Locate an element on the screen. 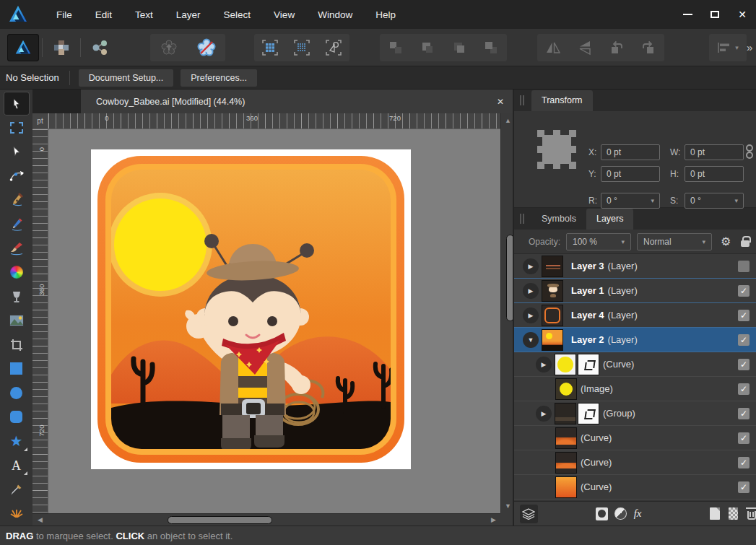 This screenshot has width=756, height=545. document-setup-button: Document Setup... is located at coordinates (126, 78).